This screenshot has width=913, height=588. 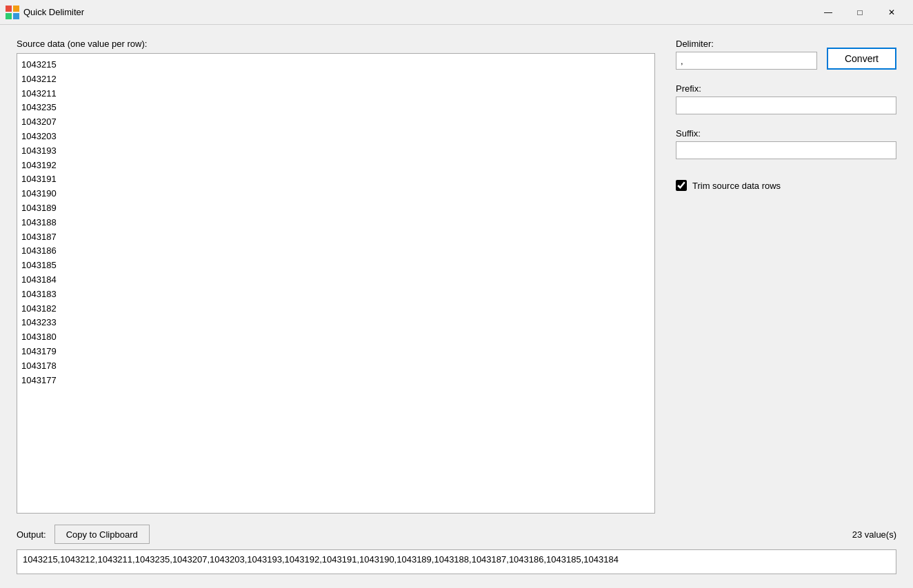 I want to click on output-left: Output: Copy to Clipboard, so click(x=83, y=534).